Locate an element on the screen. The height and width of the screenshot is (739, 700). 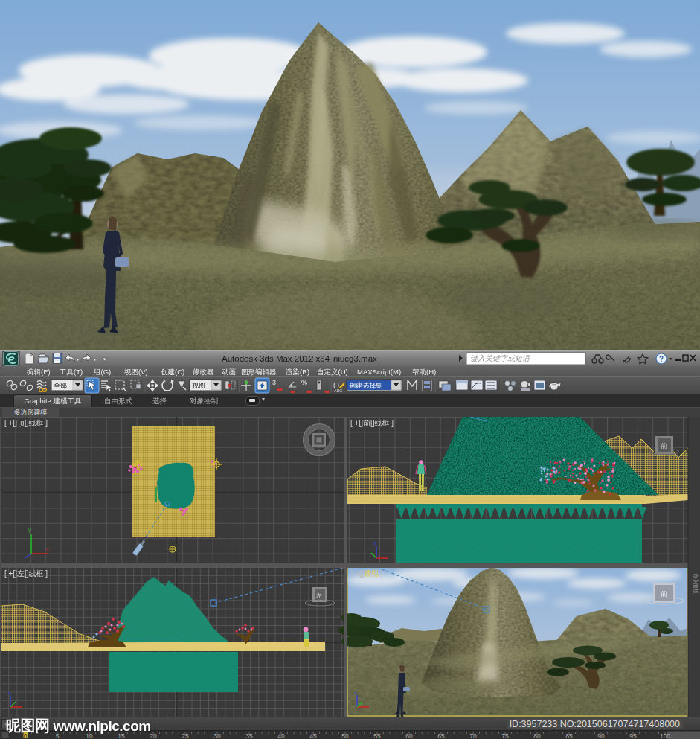
svg-text: 95 is located at coordinates (633, 735).